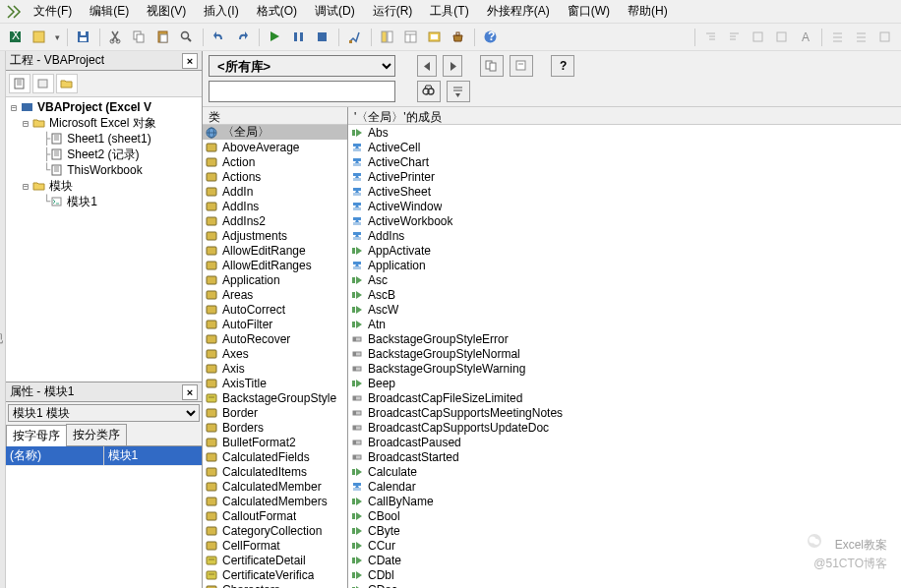 Image resolution: width=901 pixels, height=588 pixels. I want to click on class-item: AllowEditRange, so click(275, 250).